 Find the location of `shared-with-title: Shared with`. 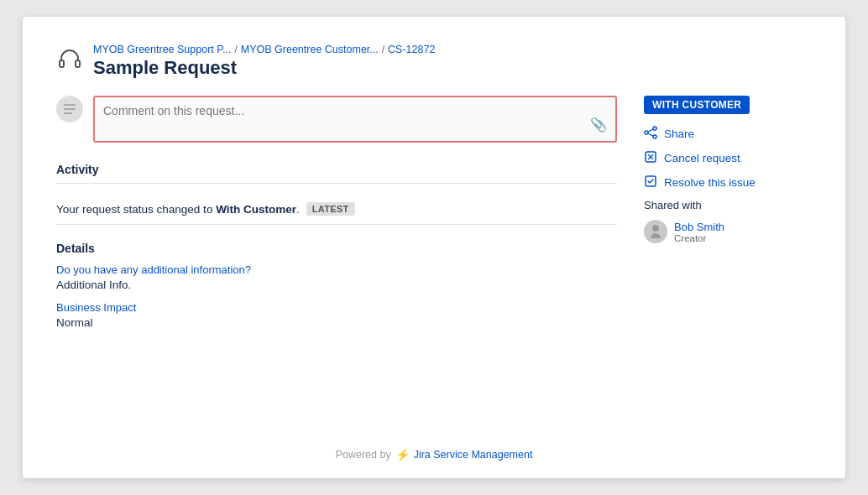

shared-with-title: Shared with is located at coordinates (728, 205).